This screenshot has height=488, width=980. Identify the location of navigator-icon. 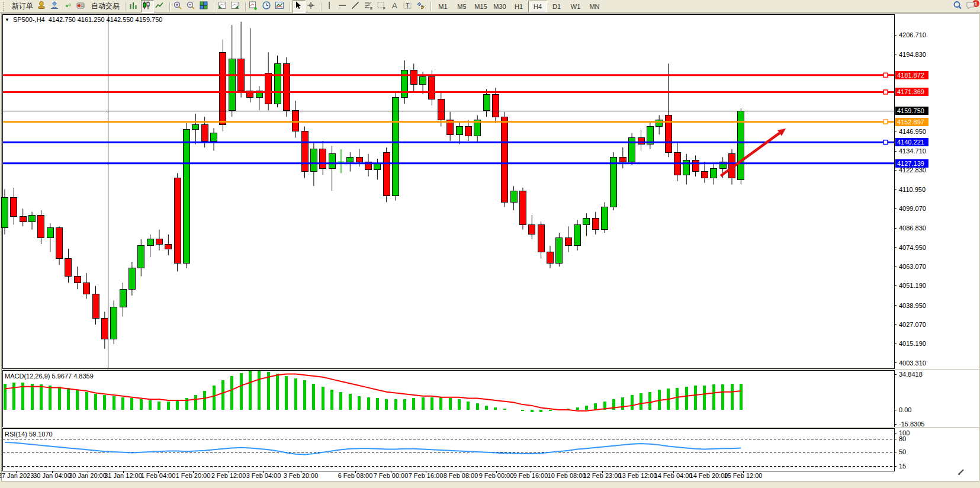
(236, 7).